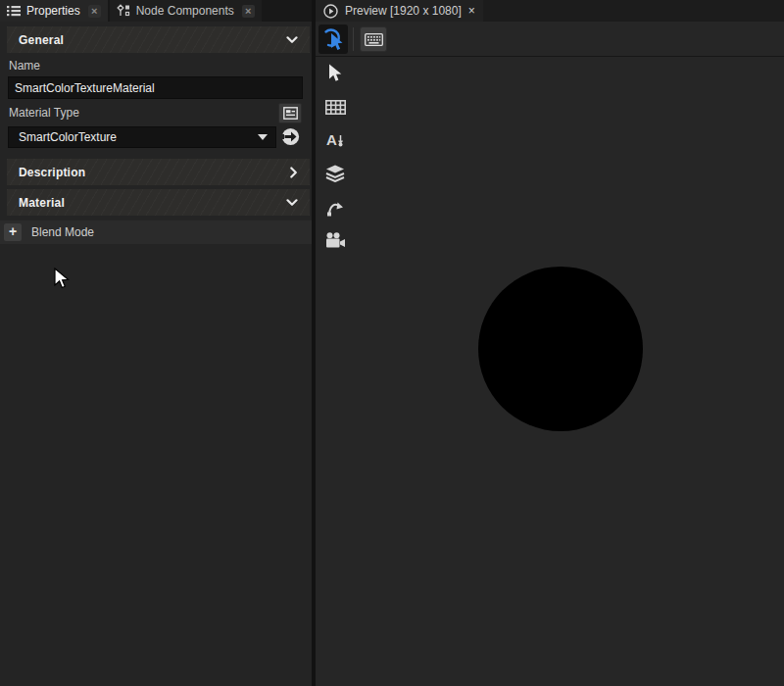 This screenshot has width=784, height=686. Describe the element at coordinates (63, 232) in the screenshot. I see `blend-mode-label: Blend Mode` at that location.